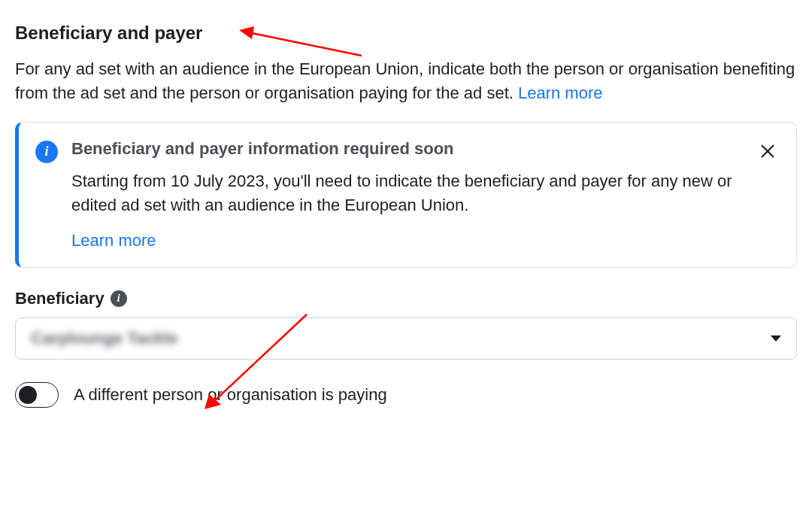 This screenshot has width=812, height=513. What do you see at coordinates (776, 338) in the screenshot?
I see `chevron-down-icon` at bounding box center [776, 338].